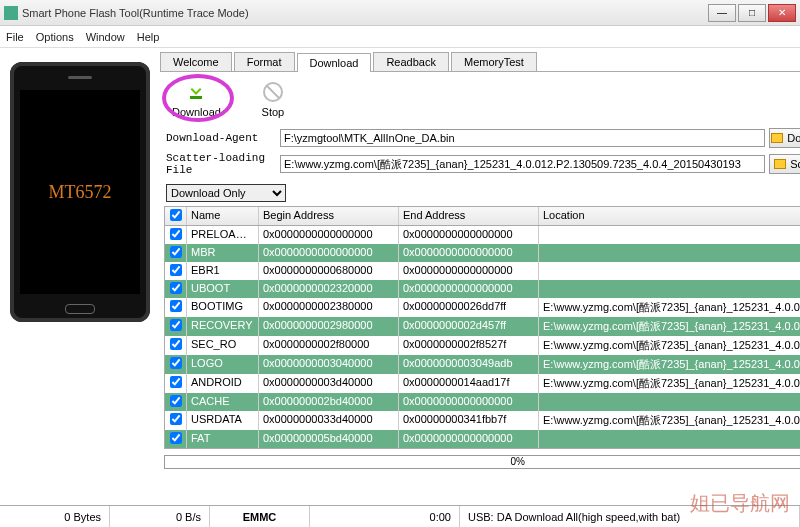 This screenshot has height=527, width=800. What do you see at coordinates (273, 99) in the screenshot?
I see `stop-button: Stop` at bounding box center [273, 99].